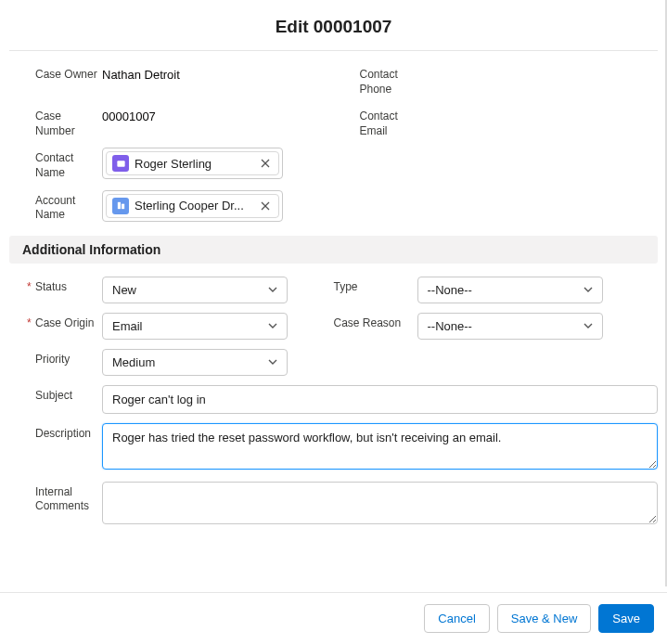 This screenshot has height=644, width=667. Describe the element at coordinates (129, 115) in the screenshot. I see `case-number-value: 00001007` at that location.